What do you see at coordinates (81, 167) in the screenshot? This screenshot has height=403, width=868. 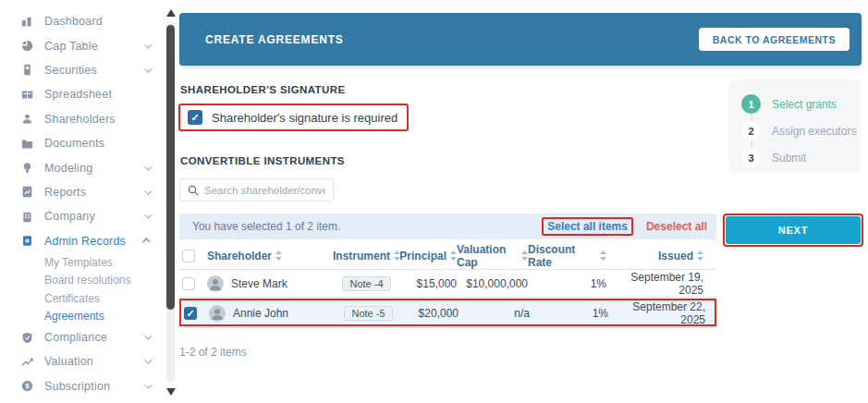 I see `sidebar-item-modeling: Modeling` at bounding box center [81, 167].